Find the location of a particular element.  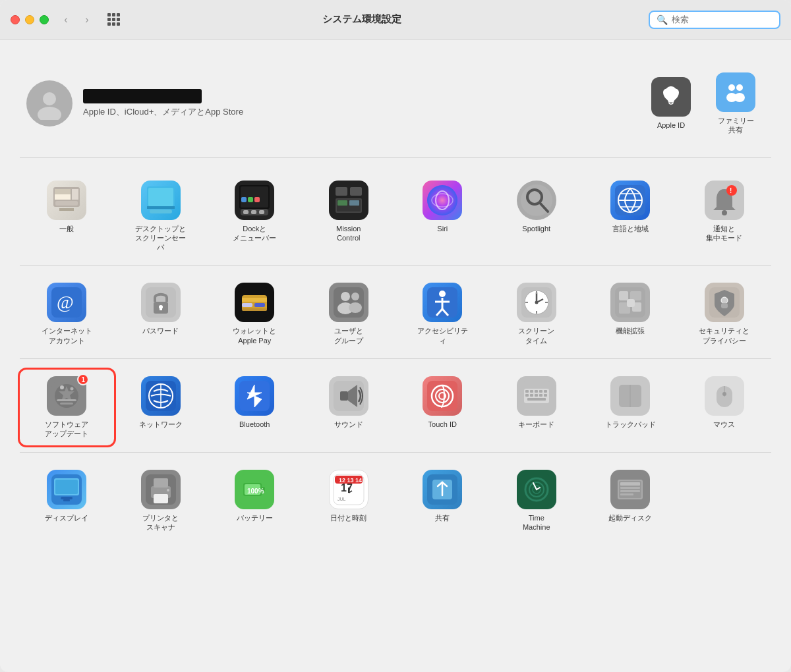

mission-icon is located at coordinates (349, 200).